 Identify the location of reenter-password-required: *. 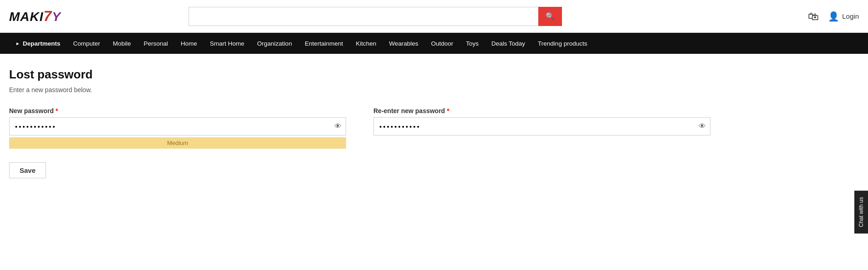
(448, 111).